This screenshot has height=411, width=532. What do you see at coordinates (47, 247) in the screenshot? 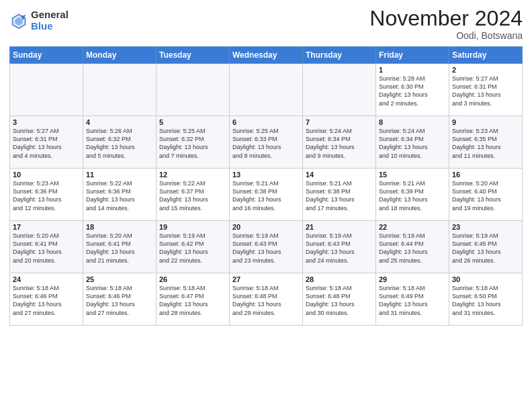
I see `calendar-cell: 17Sunrise: 5:20 AM Sunset: 6:41 PM Dayli…` at bounding box center [47, 247].